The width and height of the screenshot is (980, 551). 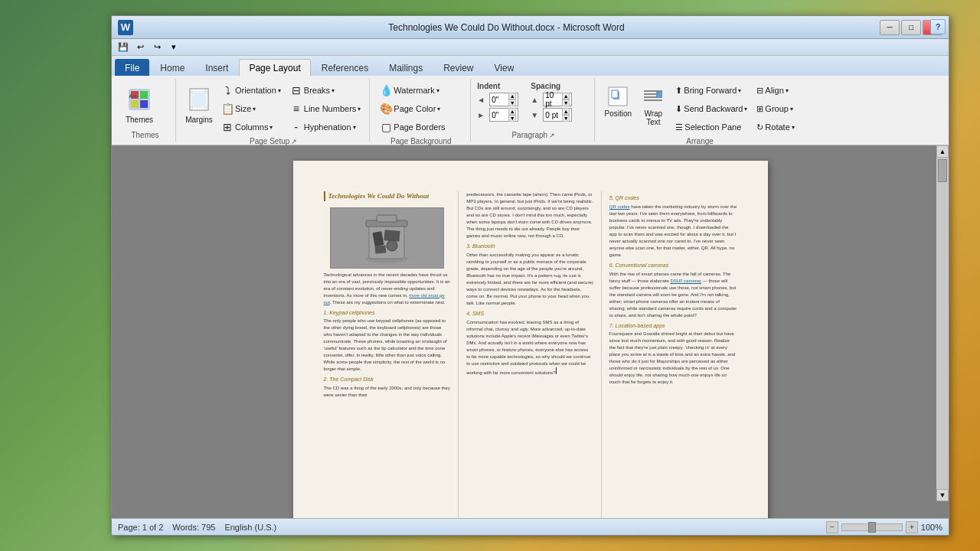 What do you see at coordinates (566, 118) in the screenshot?
I see `spacing-after-down: ▼` at bounding box center [566, 118].